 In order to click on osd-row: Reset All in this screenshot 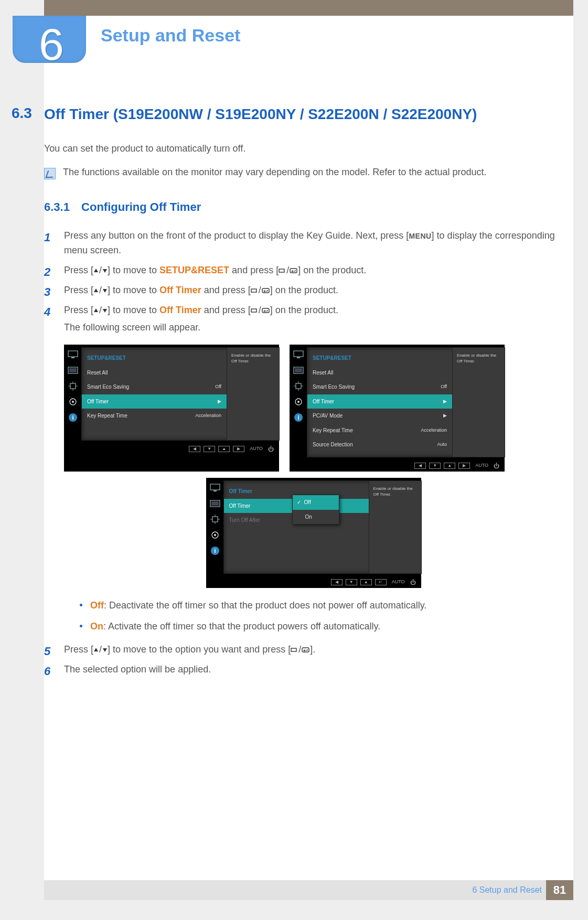, I will do `click(154, 373)`.